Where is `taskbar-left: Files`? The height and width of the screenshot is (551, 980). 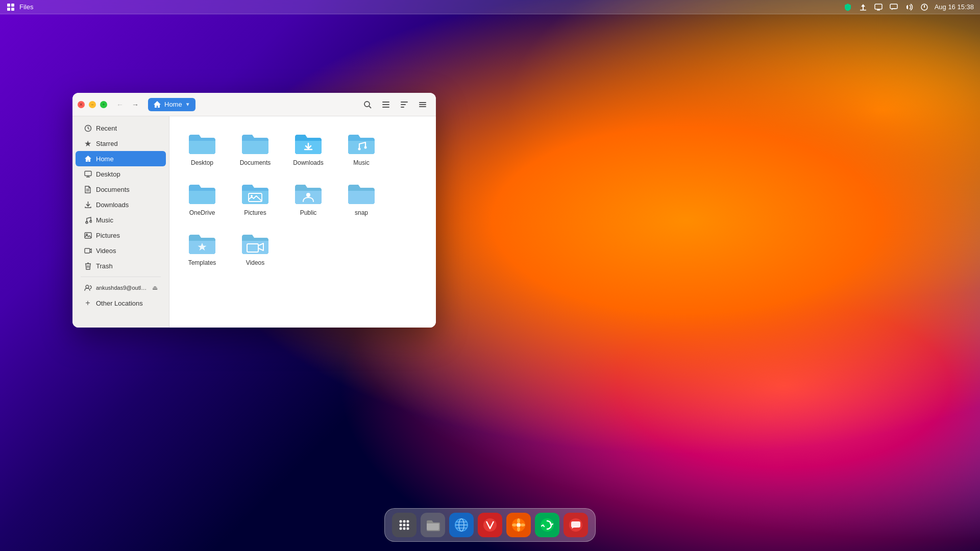
taskbar-left: Files is located at coordinates (19, 7).